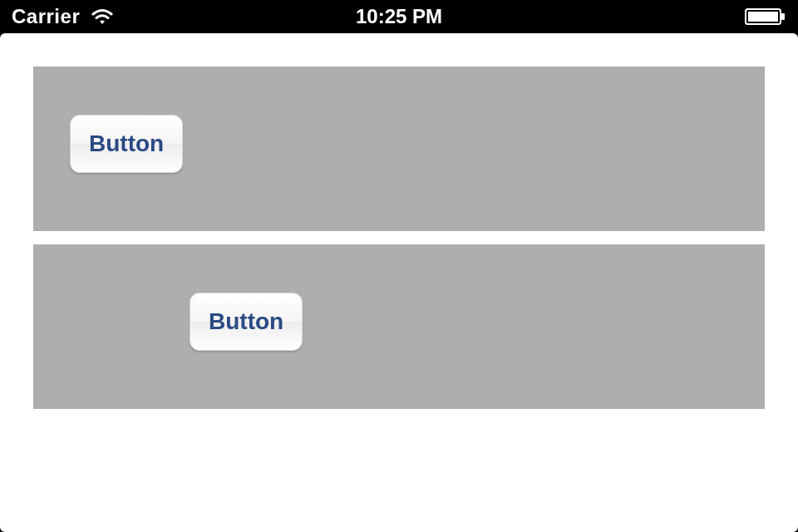 The image size is (798, 532). Describe the element at coordinates (246, 322) in the screenshot. I see `cell-button-2: Button` at that location.